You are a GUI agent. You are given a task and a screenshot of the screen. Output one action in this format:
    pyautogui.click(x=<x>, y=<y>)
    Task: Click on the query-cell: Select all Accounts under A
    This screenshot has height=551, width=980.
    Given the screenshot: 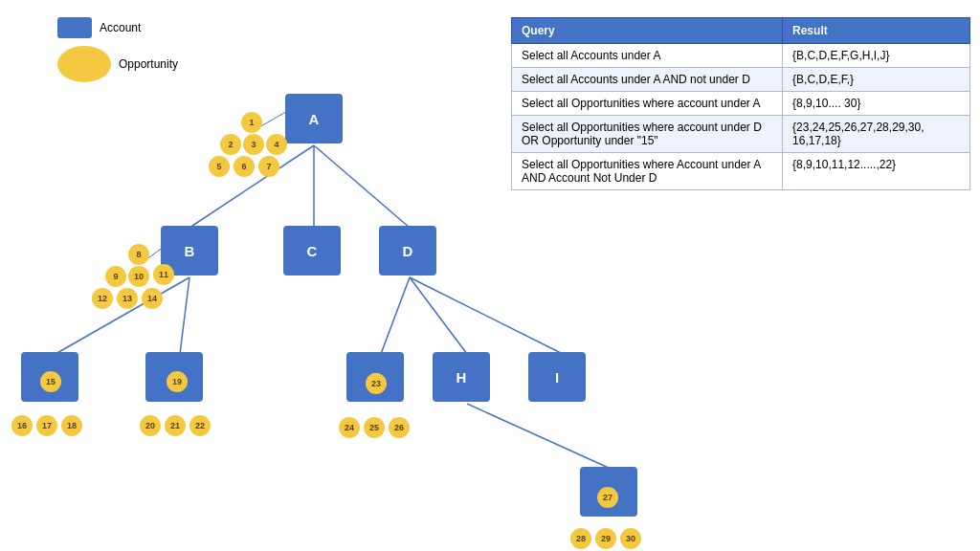 What is the action you would take?
    pyautogui.click(x=647, y=55)
    